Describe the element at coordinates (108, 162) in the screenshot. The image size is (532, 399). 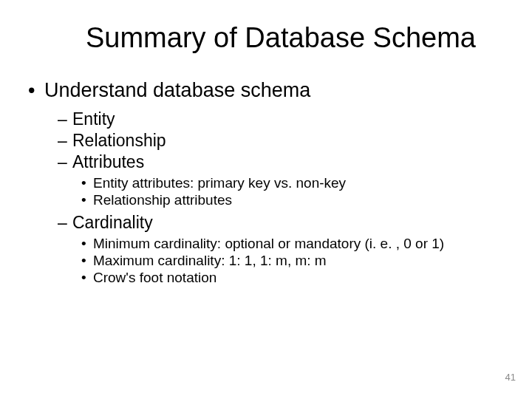
I see `bullet-text: Attributes` at that location.